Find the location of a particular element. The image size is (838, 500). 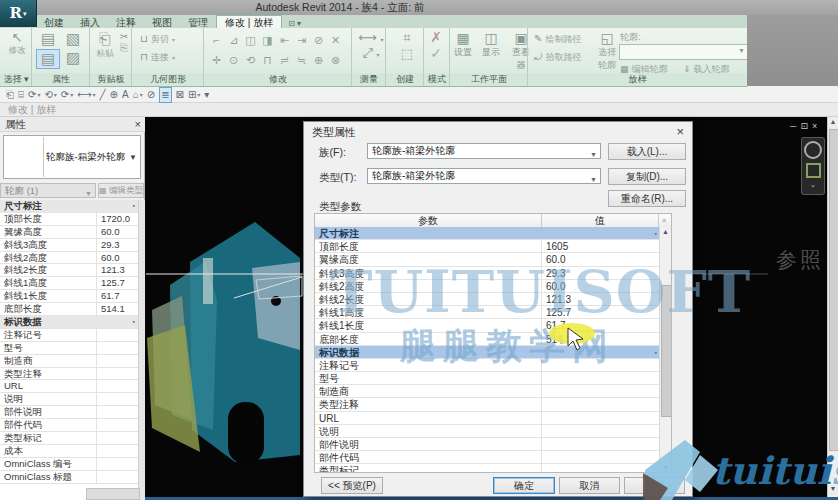

parameter-row: 斜线1长度61.7 is located at coordinates (488, 326).